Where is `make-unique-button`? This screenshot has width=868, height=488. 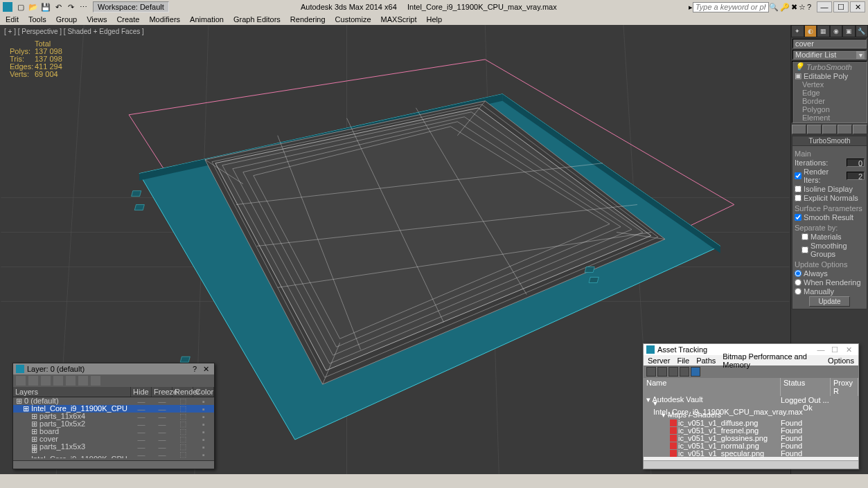 make-unique-button is located at coordinates (830, 129).